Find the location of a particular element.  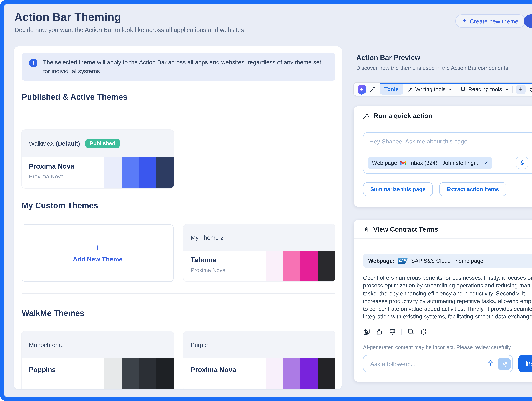

insert-button: Insert is located at coordinates (525, 364).